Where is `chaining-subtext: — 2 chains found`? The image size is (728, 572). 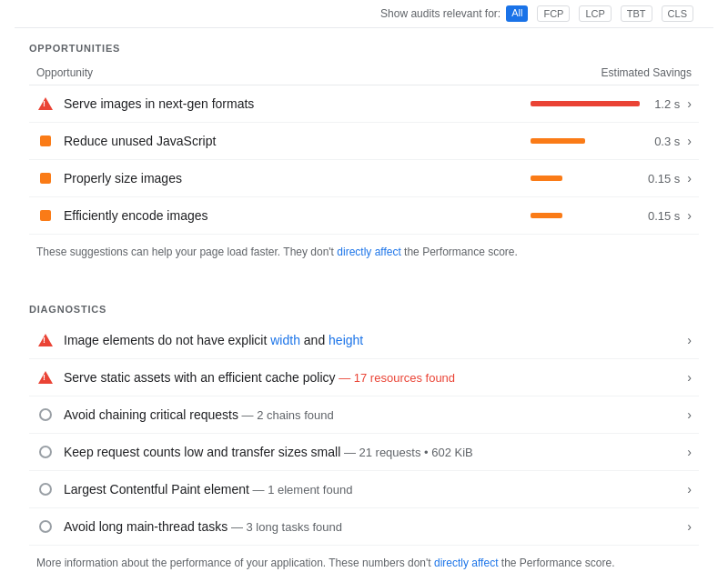
chaining-subtext: — 2 chains found is located at coordinates (286, 415).